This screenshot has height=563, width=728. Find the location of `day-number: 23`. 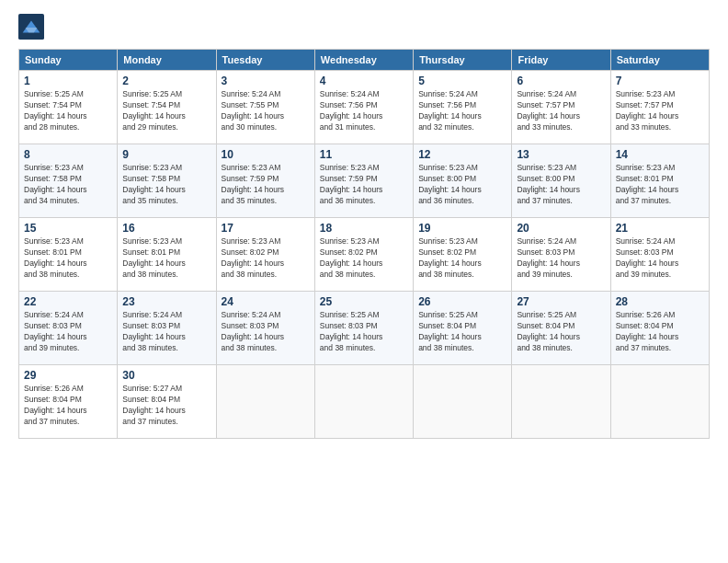

day-number: 23 is located at coordinates (166, 302).